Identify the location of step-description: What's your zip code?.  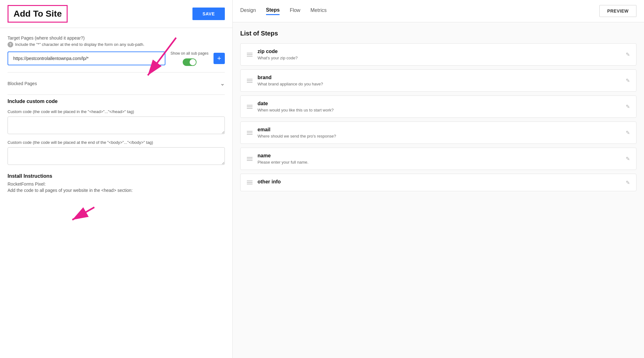
(439, 58).